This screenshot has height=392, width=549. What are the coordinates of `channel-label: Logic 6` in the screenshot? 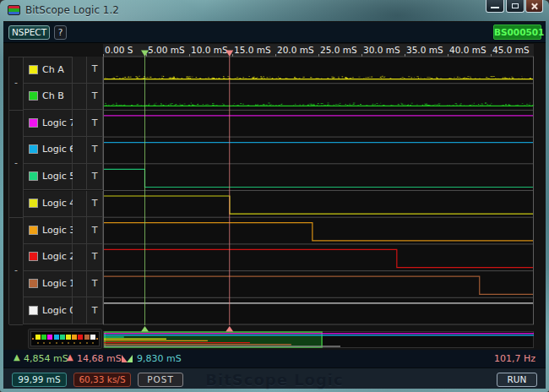 It's located at (59, 149).